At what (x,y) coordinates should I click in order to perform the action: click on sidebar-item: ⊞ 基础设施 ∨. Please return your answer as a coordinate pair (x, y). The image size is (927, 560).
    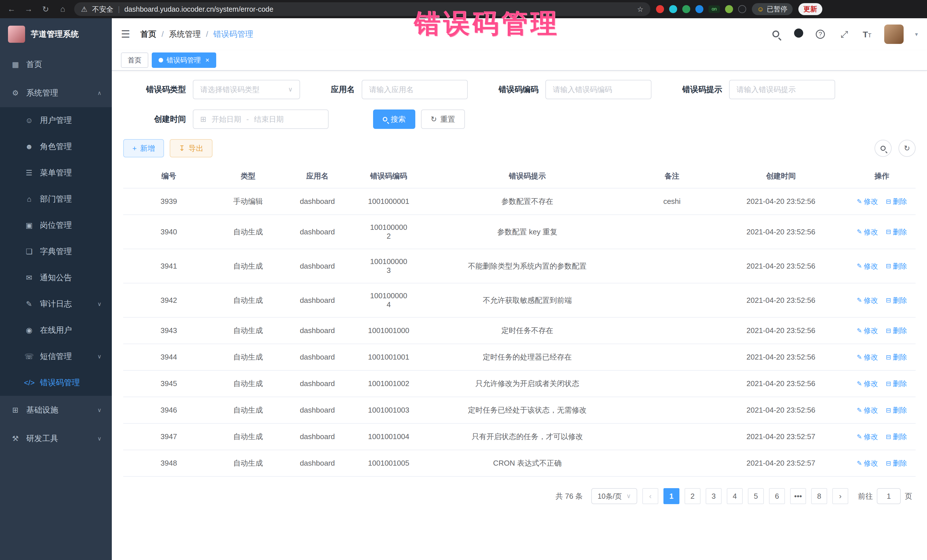
    Looking at the image, I should click on (56, 410).